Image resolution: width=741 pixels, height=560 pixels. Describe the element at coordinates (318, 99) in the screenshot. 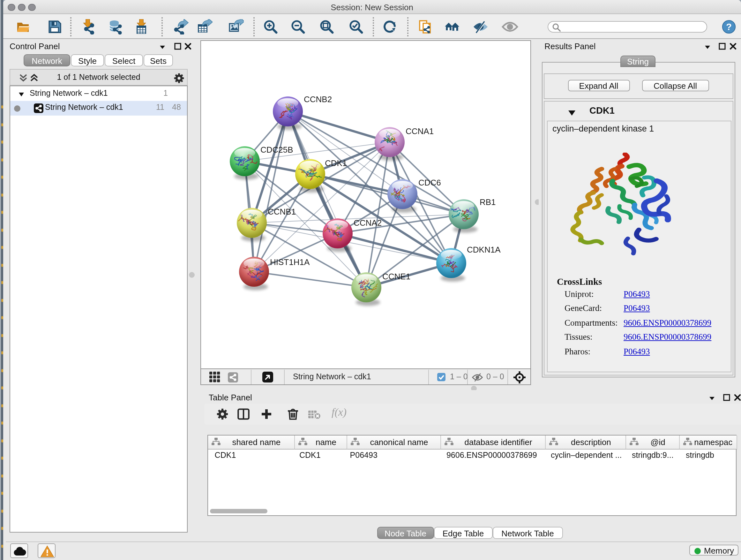

I see `svg-text: CCNB2` at that location.